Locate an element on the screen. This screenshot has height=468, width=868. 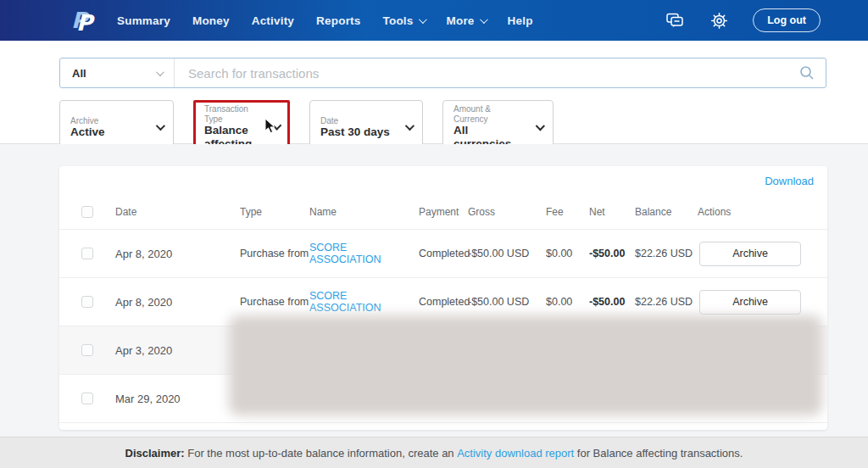
messages-icon is located at coordinates (675, 20).